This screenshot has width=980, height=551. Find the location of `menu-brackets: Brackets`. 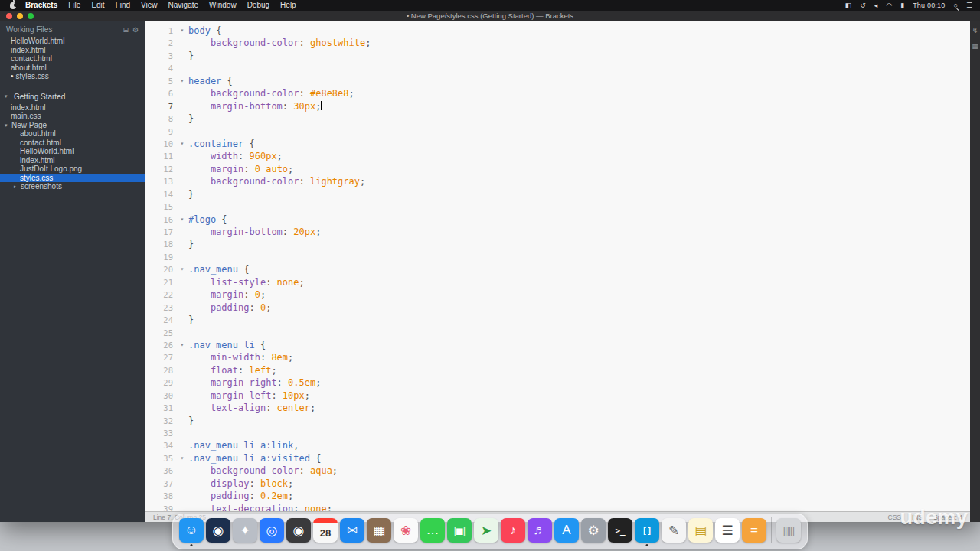

menu-brackets: Brackets is located at coordinates (41, 5).